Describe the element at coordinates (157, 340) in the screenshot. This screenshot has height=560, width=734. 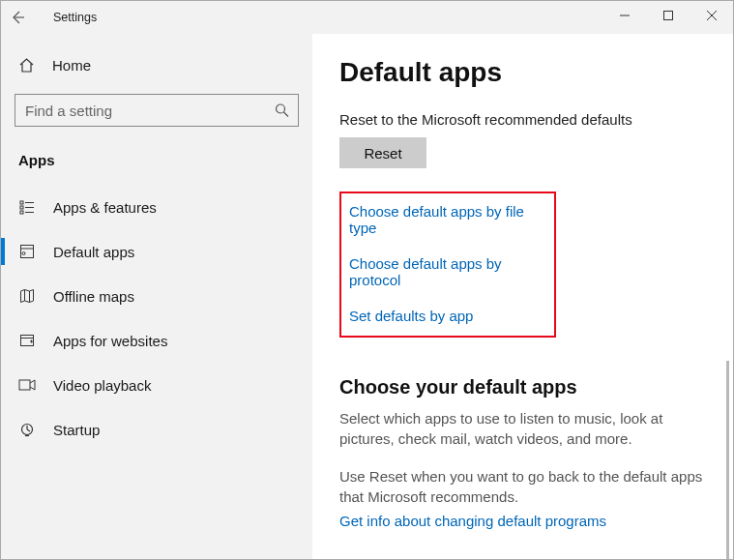
I see `sidebar-item-apps-websites: Apps for websites` at that location.